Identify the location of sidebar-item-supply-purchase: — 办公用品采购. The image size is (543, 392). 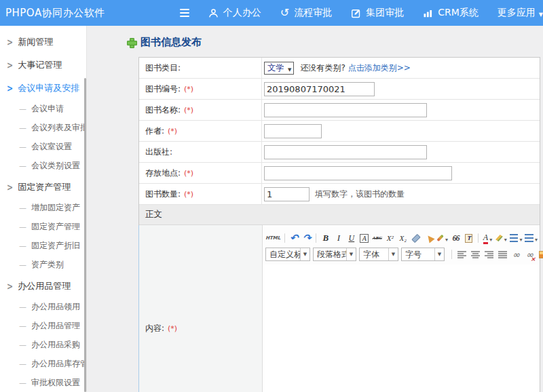
(43, 345).